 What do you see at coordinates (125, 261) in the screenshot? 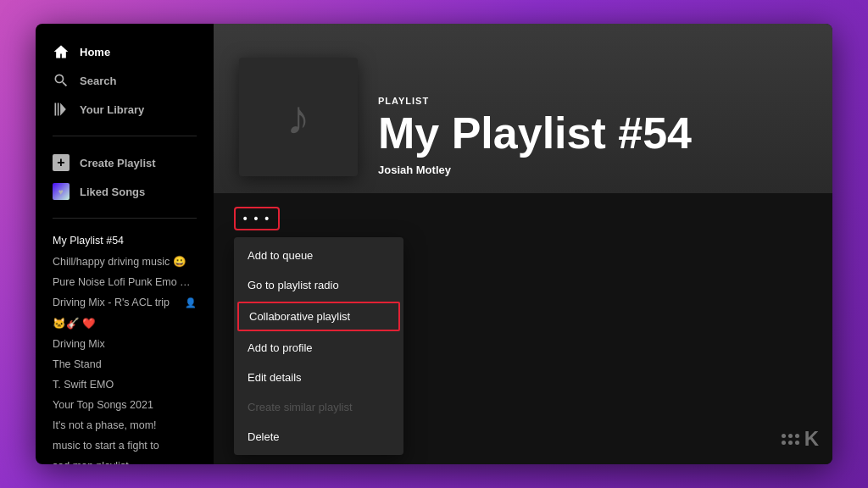
I see `list-item: Chill/happy driving music 😀` at bounding box center [125, 261].